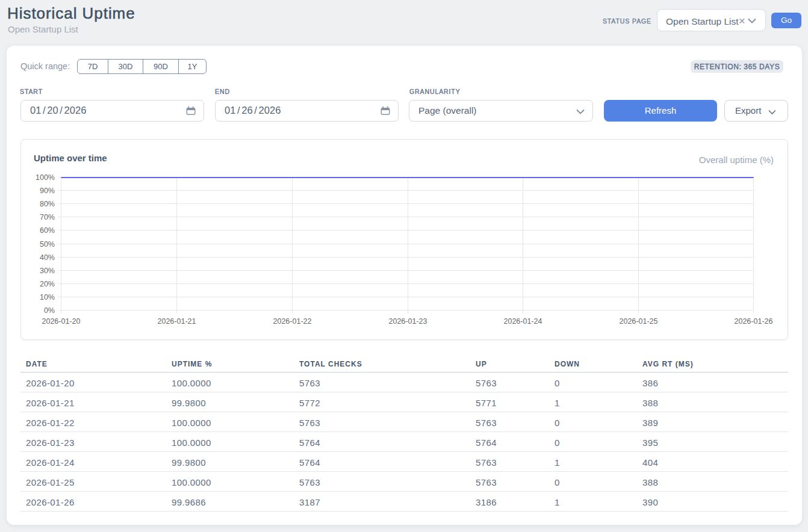 The height and width of the screenshot is (532, 808). I want to click on svg-text: 70%, so click(47, 217).